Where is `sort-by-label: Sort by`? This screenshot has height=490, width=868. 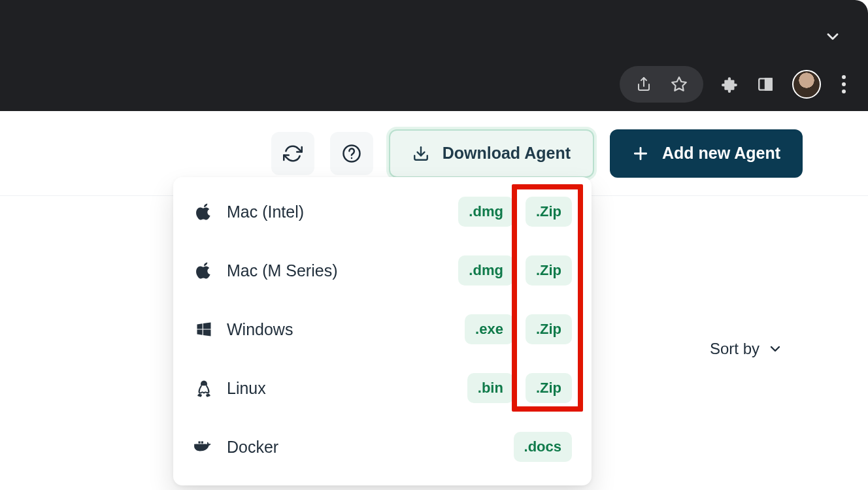 sort-by-label: Sort by is located at coordinates (735, 349).